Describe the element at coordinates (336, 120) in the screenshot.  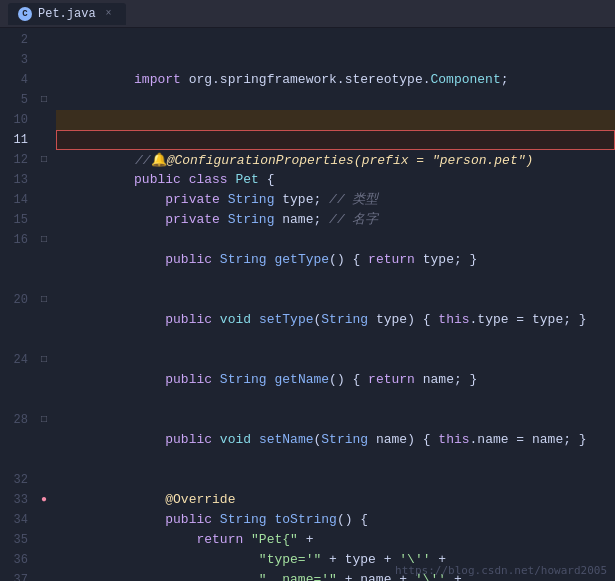
I see `code-line-10: @Component` at that location.